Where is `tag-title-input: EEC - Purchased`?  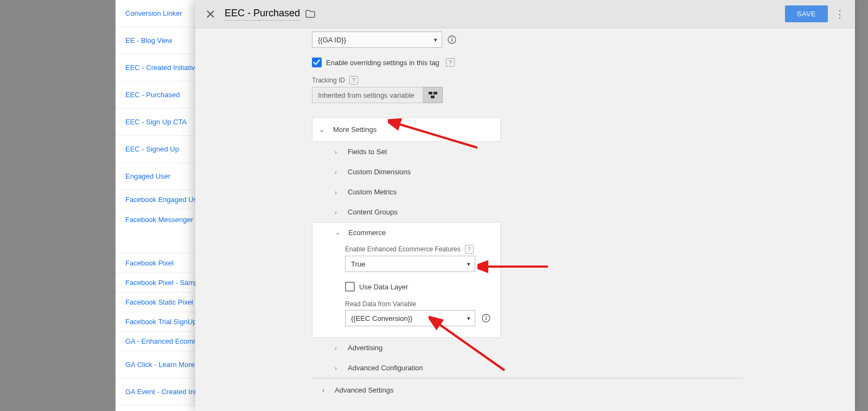
tag-title-input: EEC - Purchased is located at coordinates (263, 14).